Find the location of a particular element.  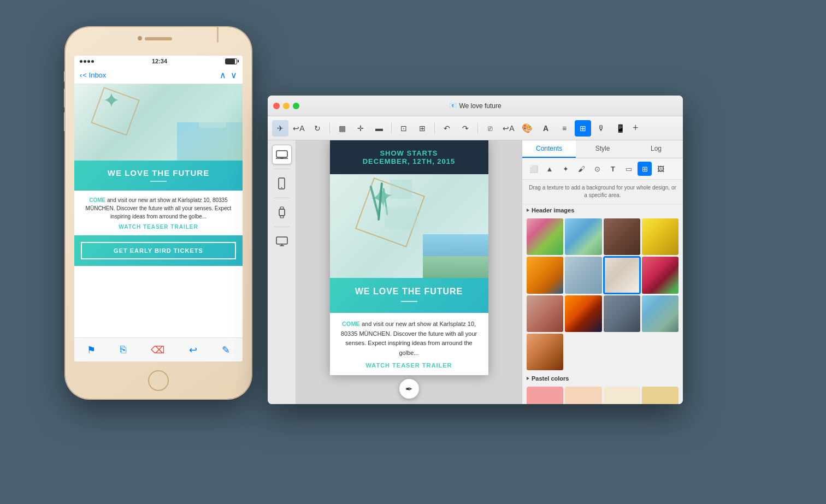

triangle-icon: ▲ is located at coordinates (550, 169).